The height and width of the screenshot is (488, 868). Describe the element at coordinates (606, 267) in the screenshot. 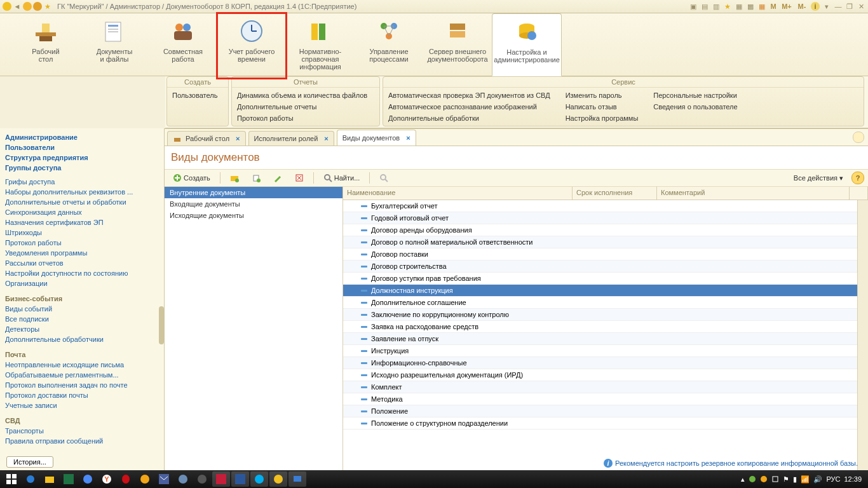

I see `grid-row: Договор строительства` at that location.